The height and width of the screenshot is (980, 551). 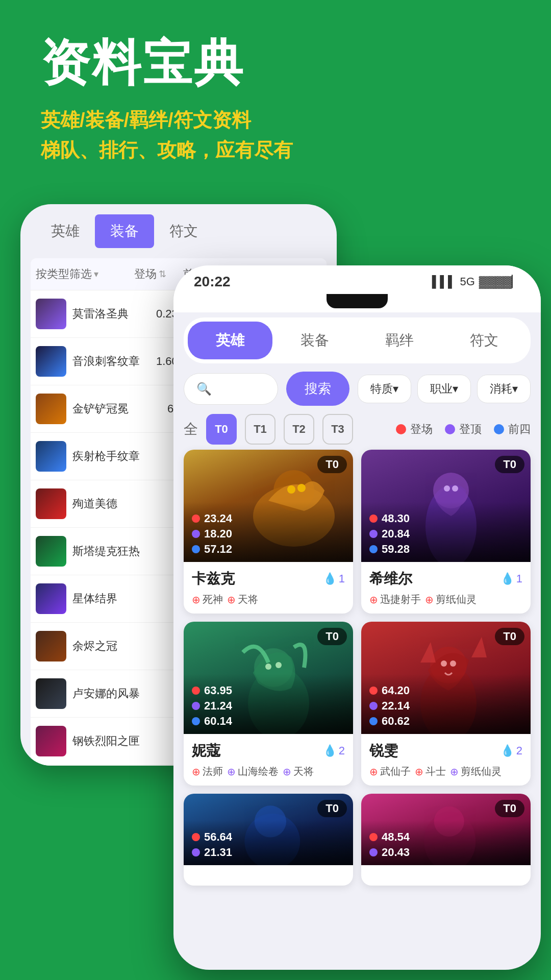 What do you see at coordinates (332, 808) in the screenshot?
I see `card-tier-badge-5: T0` at bounding box center [332, 808].